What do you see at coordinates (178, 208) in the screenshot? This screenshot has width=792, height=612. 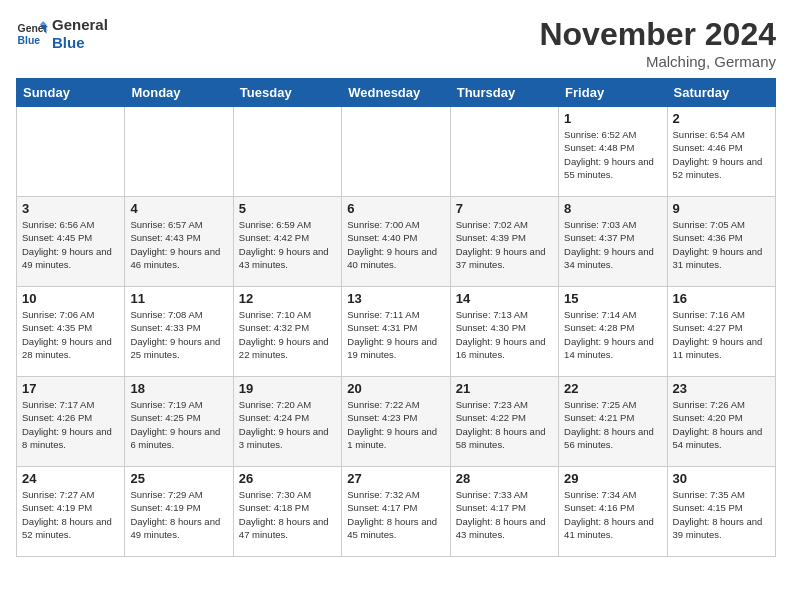 I see `day-number: 4` at bounding box center [178, 208].